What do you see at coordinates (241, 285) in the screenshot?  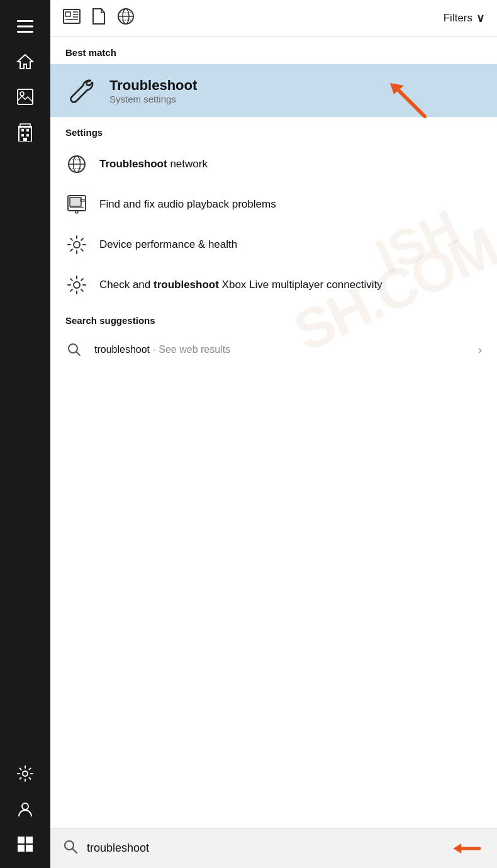 I see `settings-item-text-4: Check and troubleshoot Xbox Live multipl…` at bounding box center [241, 285].